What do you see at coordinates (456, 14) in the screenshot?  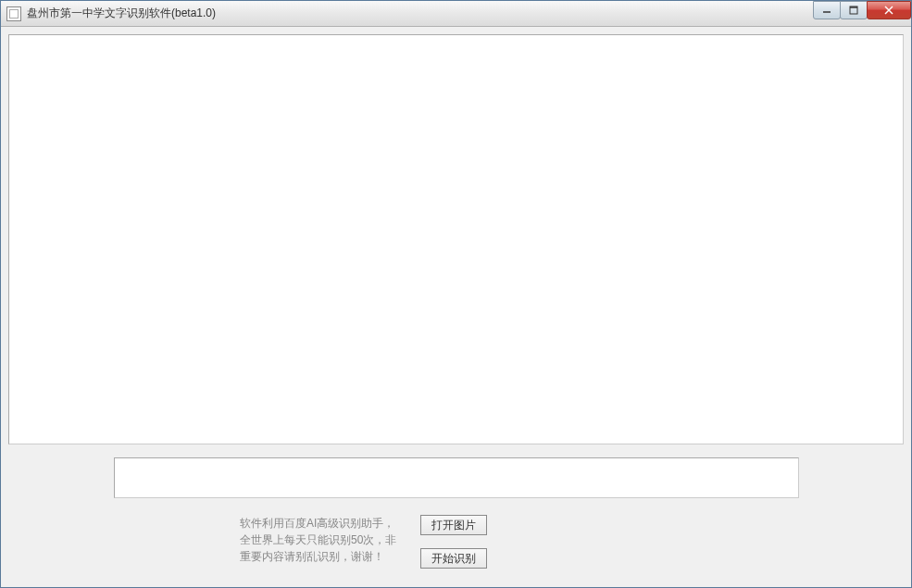 I see `titlebar: 盘州市第一中学文字识别软件(beta1.0)` at bounding box center [456, 14].